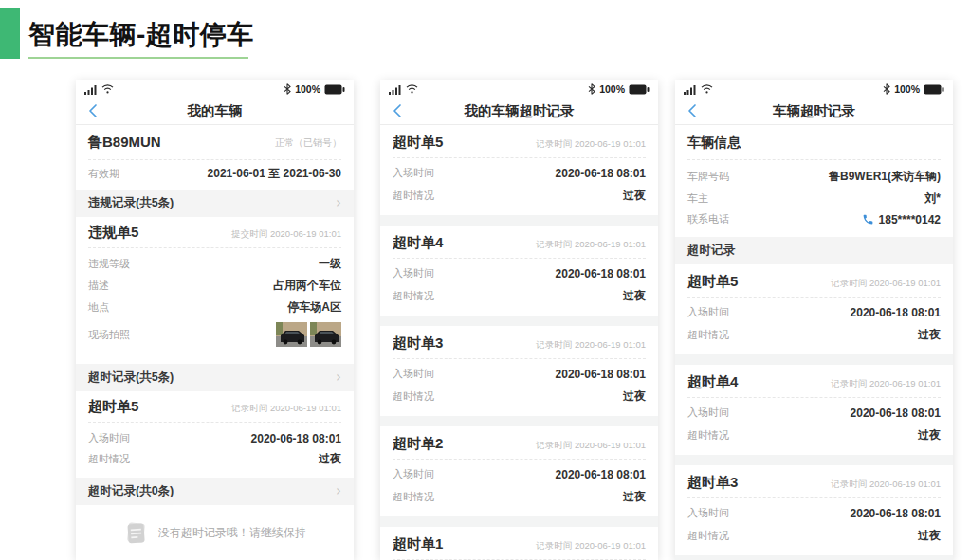 The height and width of the screenshot is (560, 970). I want to click on section-title: 违规记录(共5条), so click(131, 203).